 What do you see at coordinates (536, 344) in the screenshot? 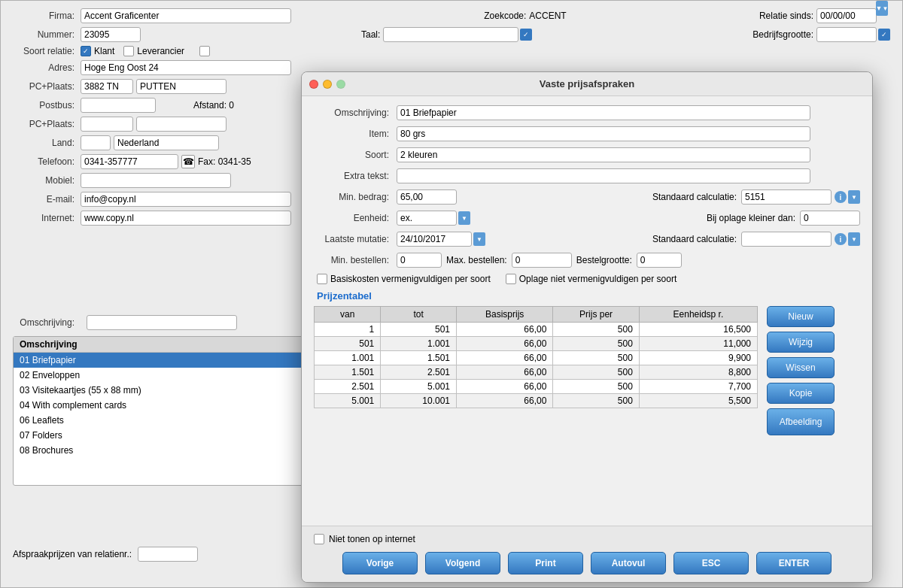
I see `table-row: 501 1.001 66,00 500 11,000` at bounding box center [536, 344].